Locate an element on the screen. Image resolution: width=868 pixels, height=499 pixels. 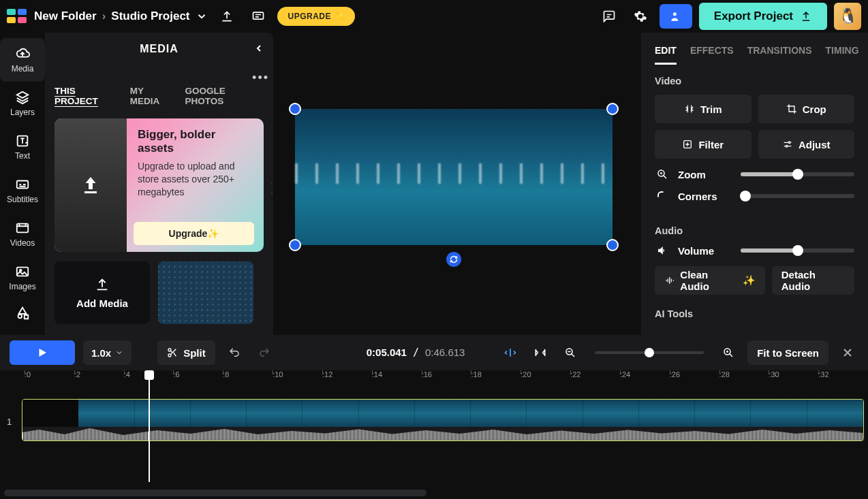
invite-button is located at coordinates (676, 16).